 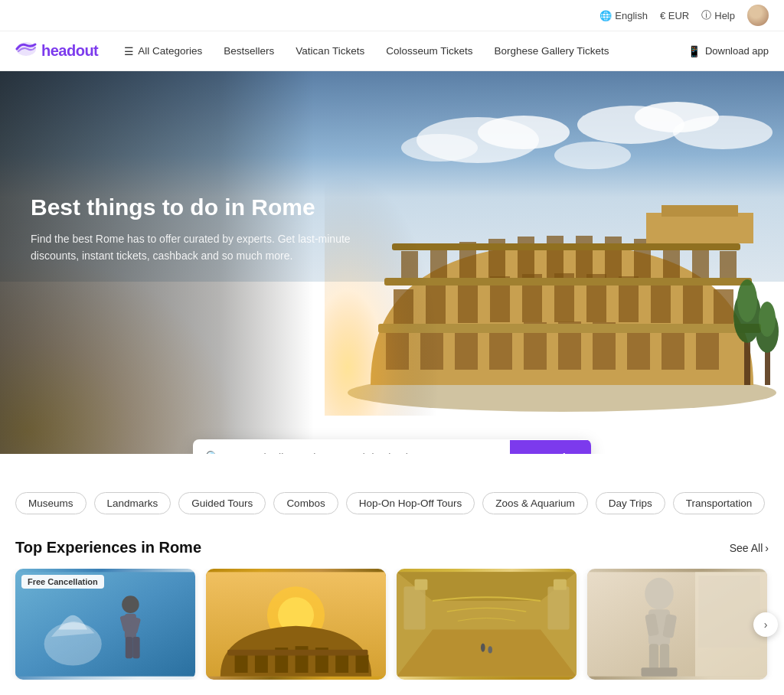 I want to click on experience-card-1: Free Cancellation, so click(x=106, y=625).